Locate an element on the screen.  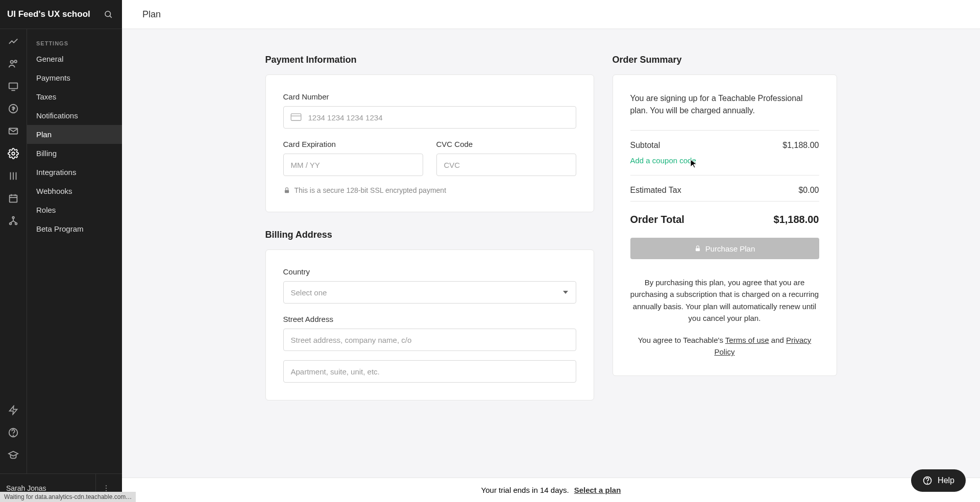
purchase-button: Purchase Plan is located at coordinates (725, 248).